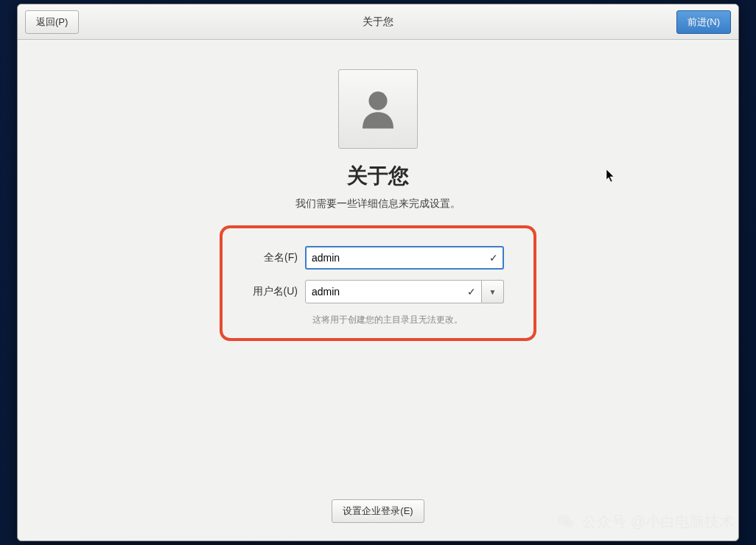 Image resolution: width=756 pixels, height=545 pixels. Describe the element at coordinates (378, 22) in the screenshot. I see `titlebar: 返回(P) 关于您 前进(N)` at that location.